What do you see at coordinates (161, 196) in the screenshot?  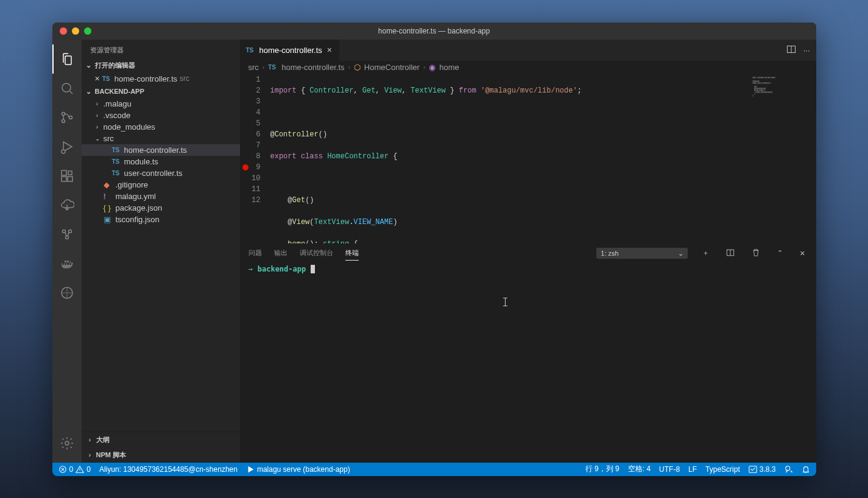 I see `file-item: !malagu.yml` at bounding box center [161, 196].